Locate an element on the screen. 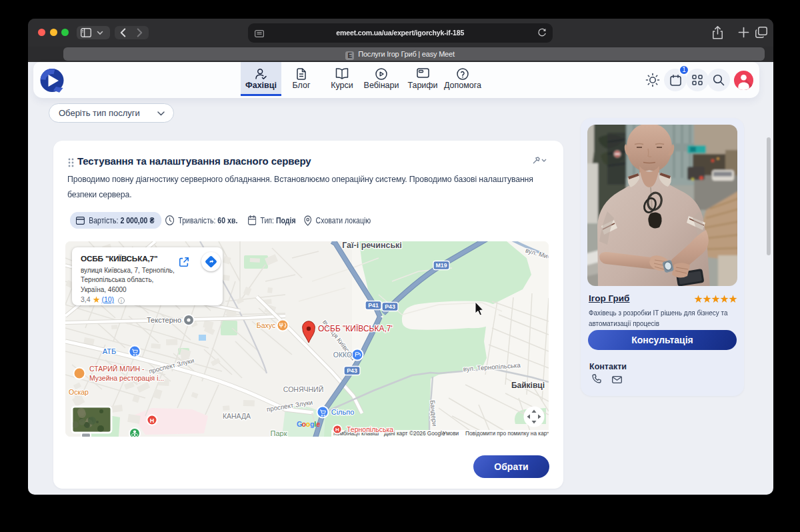 This screenshot has width=800, height=532. svg-text: P41 is located at coordinates (373, 305).